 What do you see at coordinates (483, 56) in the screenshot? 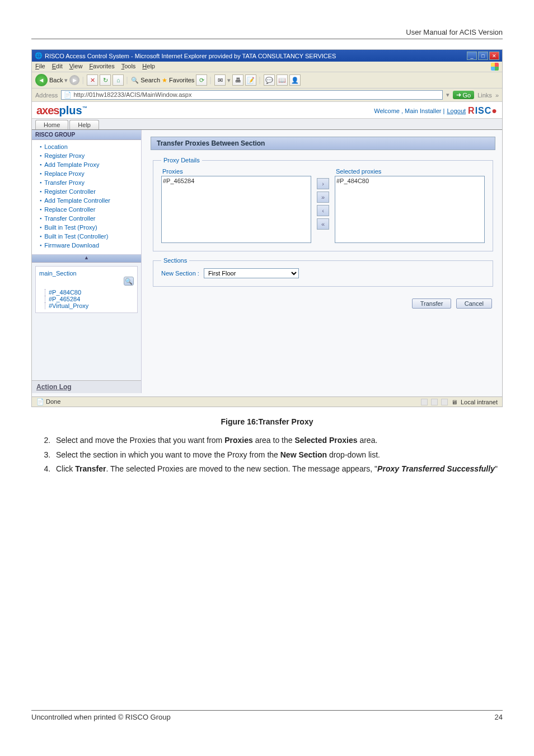
I see `maximize-button: □` at bounding box center [483, 56].